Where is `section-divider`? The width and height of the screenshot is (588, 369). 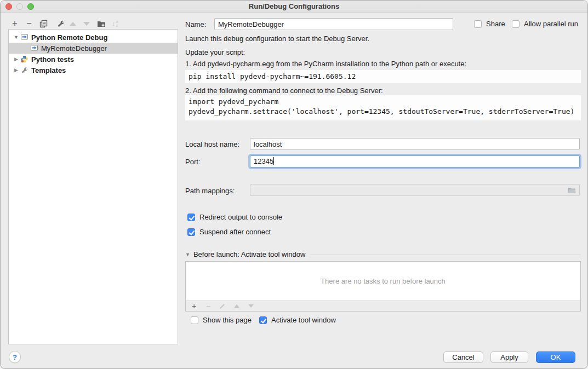
section-divider is located at coordinates (445, 255).